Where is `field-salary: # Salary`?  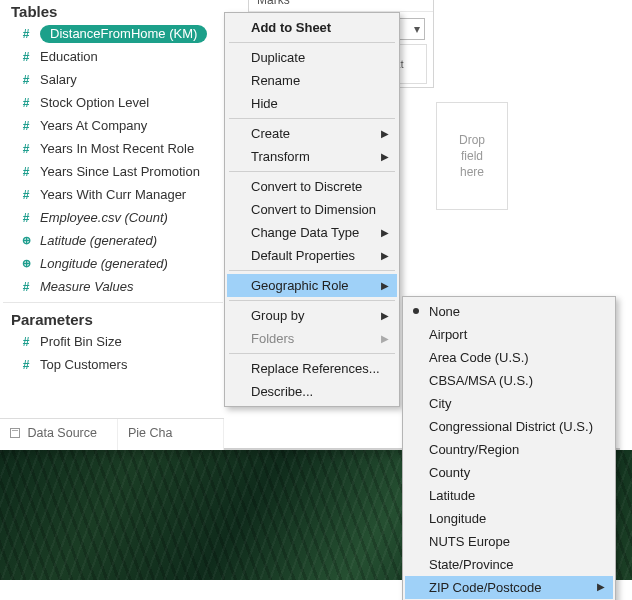 field-salary: # Salary is located at coordinates (116, 80).